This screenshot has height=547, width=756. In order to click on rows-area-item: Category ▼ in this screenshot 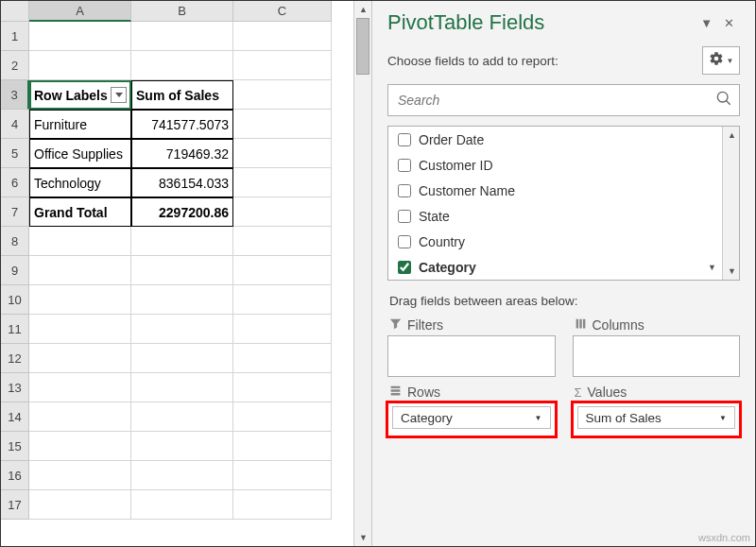, I will do `click(472, 418)`.